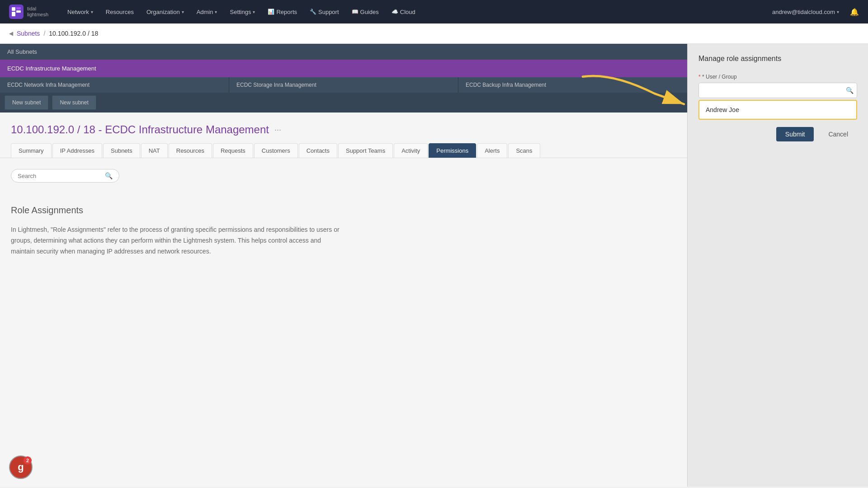 This screenshot has width=868, height=488. I want to click on tree-all-subnets: All Subnets, so click(344, 52).